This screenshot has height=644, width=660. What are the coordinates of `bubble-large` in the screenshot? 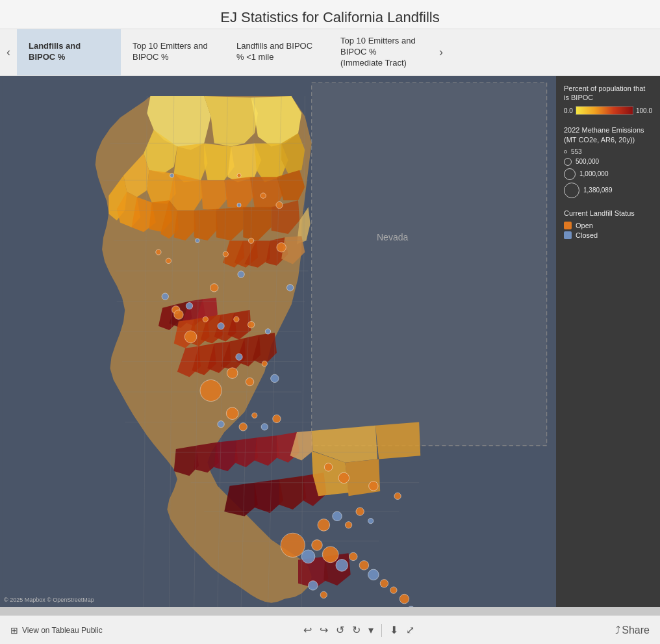 It's located at (572, 190).